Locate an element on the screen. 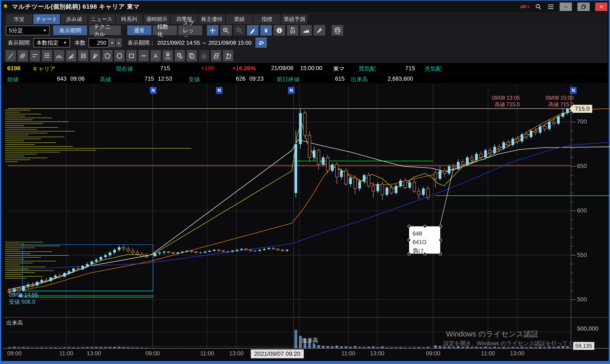  low-annotation: 09/02 14:55安値 506.0 is located at coordinates (23, 298).